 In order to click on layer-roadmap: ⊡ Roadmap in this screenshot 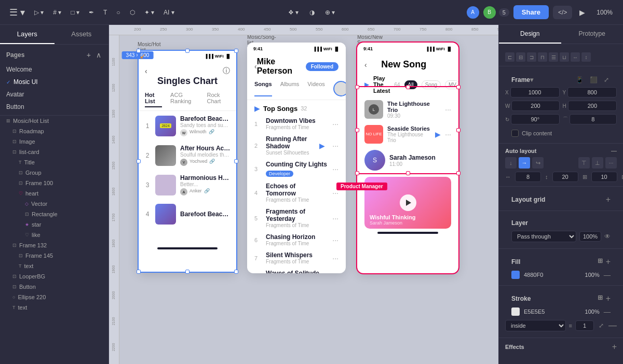, I will do `click(54, 131)`.